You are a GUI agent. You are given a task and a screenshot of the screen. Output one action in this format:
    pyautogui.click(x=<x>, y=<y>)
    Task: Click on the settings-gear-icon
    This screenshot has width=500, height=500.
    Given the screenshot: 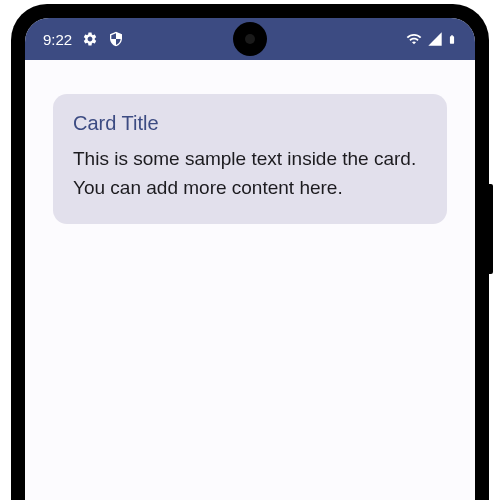 What is the action you would take?
    pyautogui.click(x=90, y=39)
    